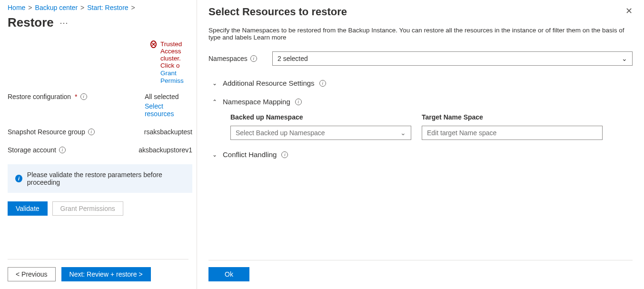 The image size is (644, 289). Describe the element at coordinates (278, 12) in the screenshot. I see `panel-title: Select Resources to restore` at that location.